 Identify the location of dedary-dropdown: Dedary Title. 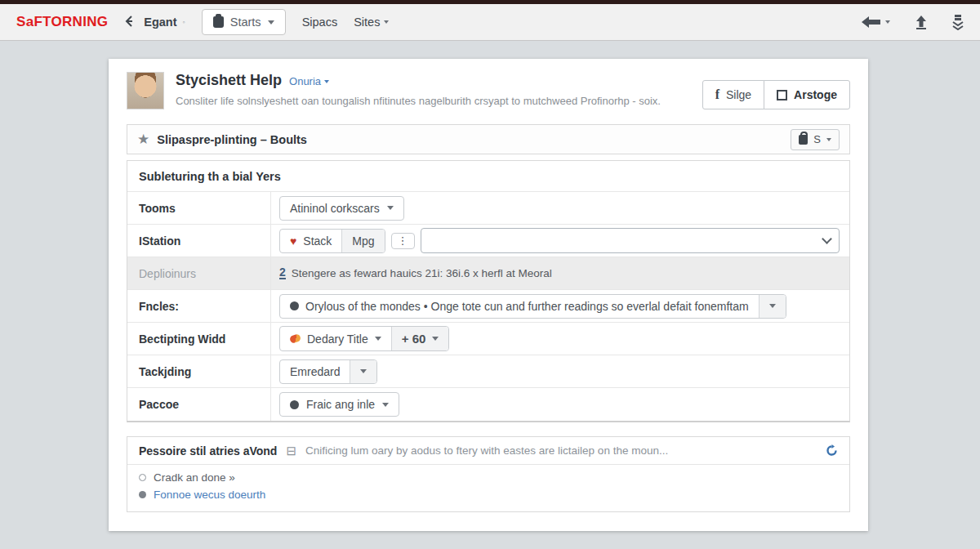
(336, 338).